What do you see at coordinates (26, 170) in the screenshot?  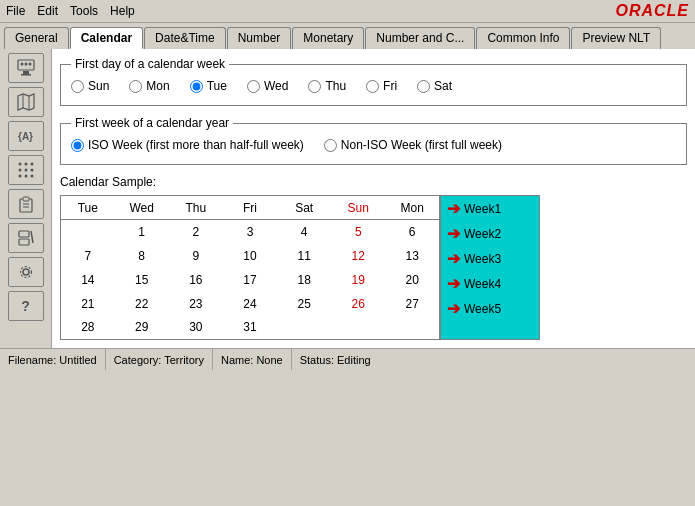 I see `grid-icon` at bounding box center [26, 170].